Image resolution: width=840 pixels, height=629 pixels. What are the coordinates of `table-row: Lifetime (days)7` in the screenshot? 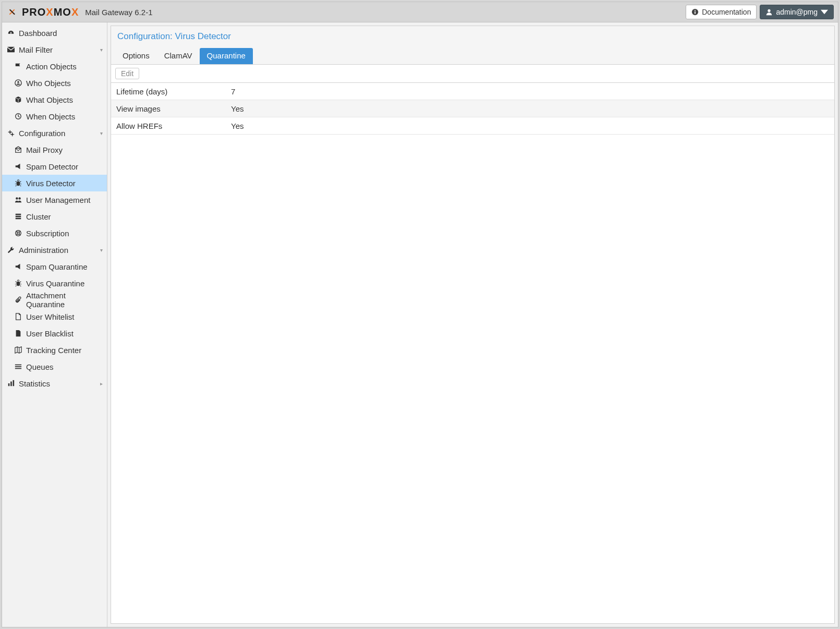 It's located at (472, 92).